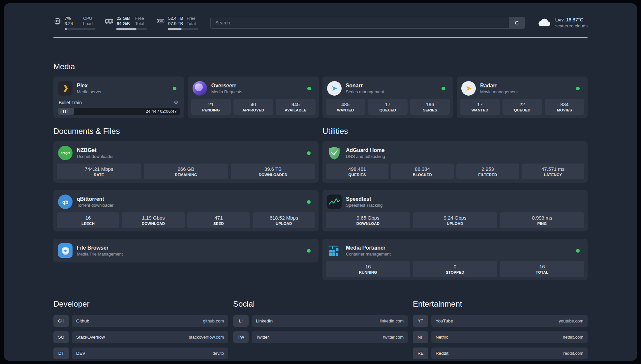 The image size is (641, 364). What do you see at coordinates (241, 337) in the screenshot?
I see `bookmark-abbr: TW` at bounding box center [241, 337].